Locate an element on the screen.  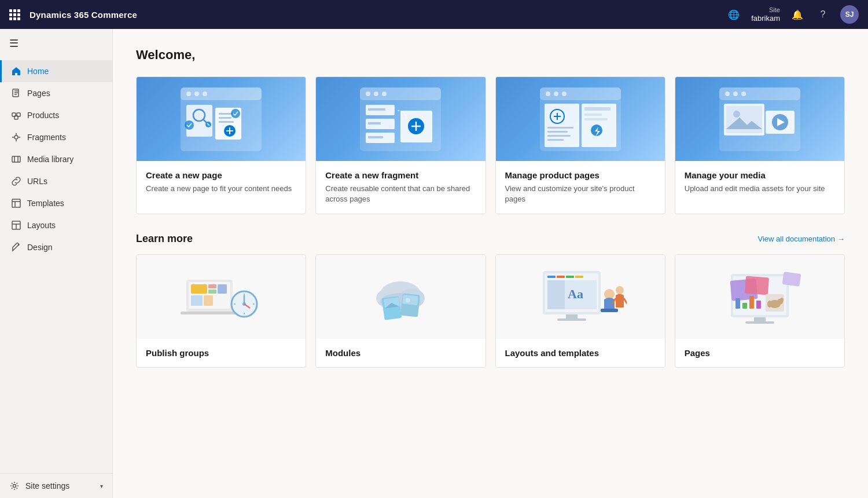
card-body-manage-products: Manage product pages View and customize … is located at coordinates (580, 188).